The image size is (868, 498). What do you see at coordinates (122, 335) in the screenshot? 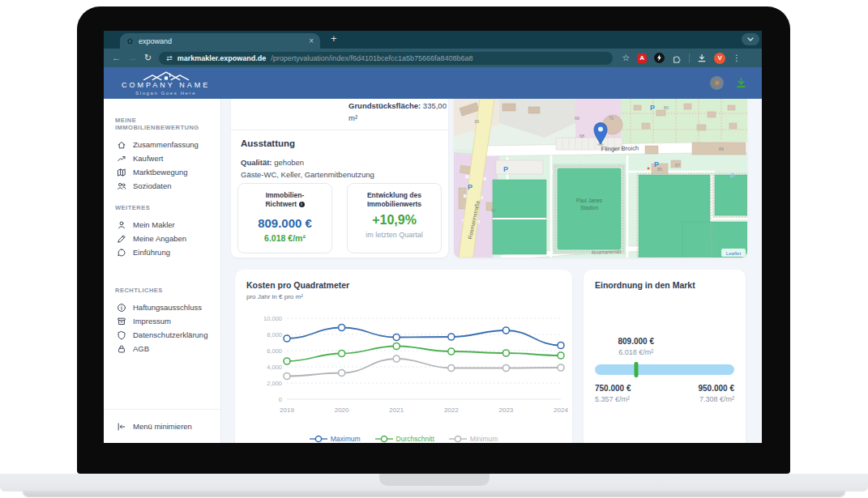
I see `shield-icon` at bounding box center [122, 335].